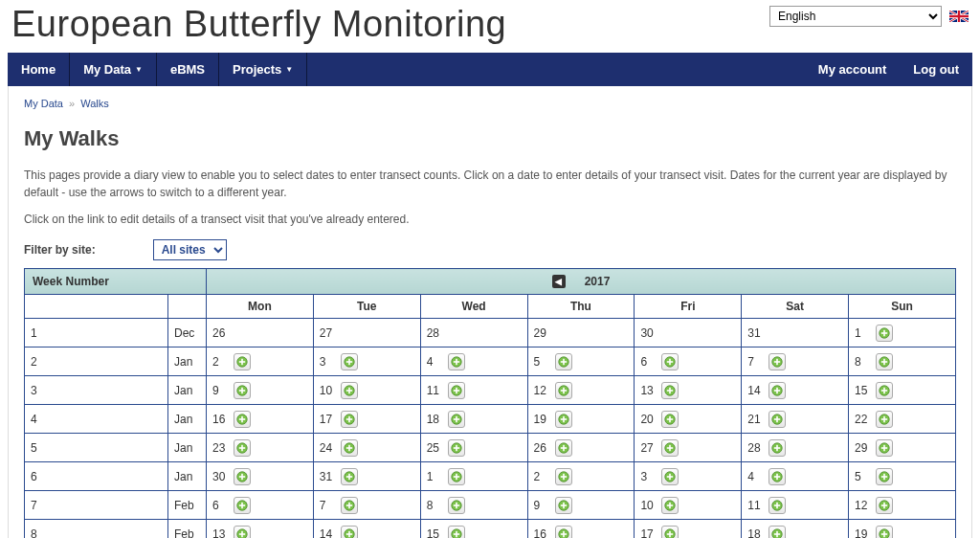  Describe the element at coordinates (95, 103) in the screenshot. I see `breadcrumb-current: Walks` at that location.